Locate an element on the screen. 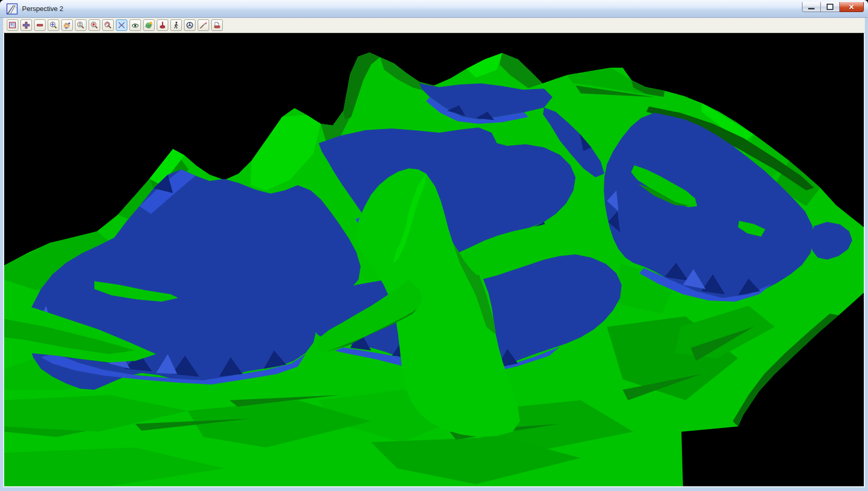 This screenshot has height=491, width=868. render-button is located at coordinates (203, 25).